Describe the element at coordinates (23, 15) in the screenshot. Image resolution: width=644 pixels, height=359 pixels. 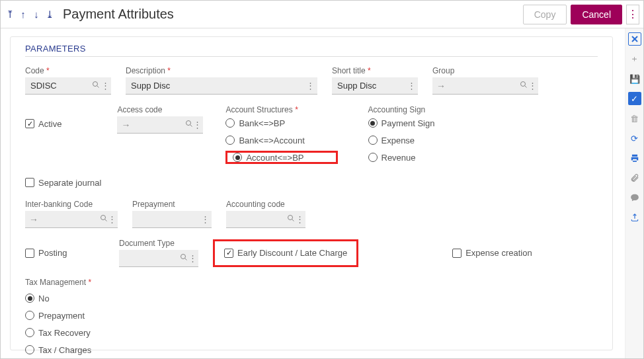
I see `nav-prev-icon: ↑` at that location.